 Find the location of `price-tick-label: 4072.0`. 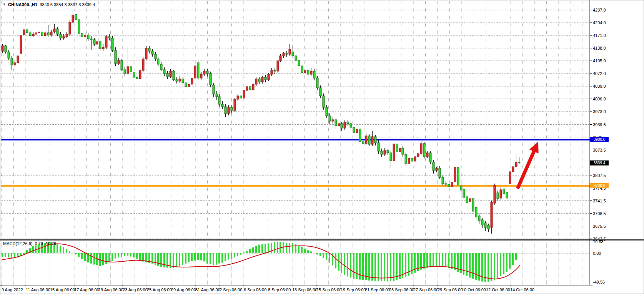

price-tick-label: 4072.0 is located at coordinates (599, 74).